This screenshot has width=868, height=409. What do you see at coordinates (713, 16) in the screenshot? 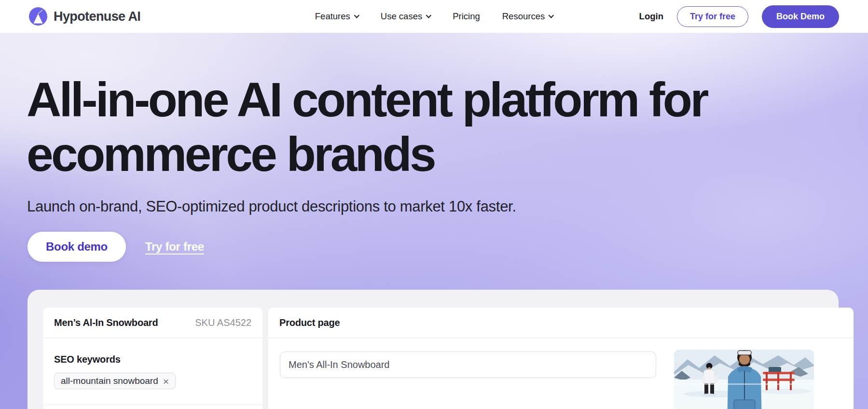
I see `try-for-free-button: Try for free` at bounding box center [713, 16].